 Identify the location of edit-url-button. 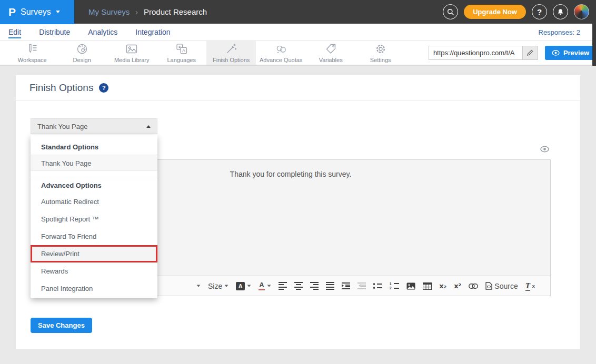
(530, 53).